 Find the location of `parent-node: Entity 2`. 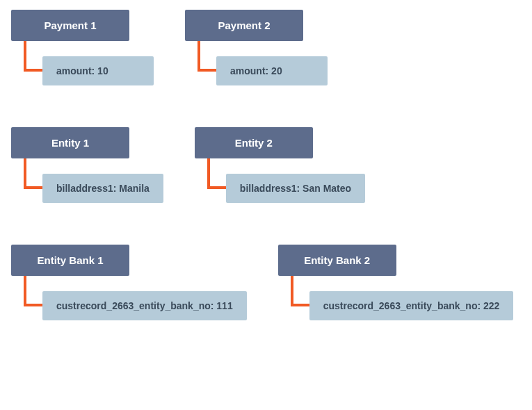

parent-node: Entity 2 is located at coordinates (254, 143).